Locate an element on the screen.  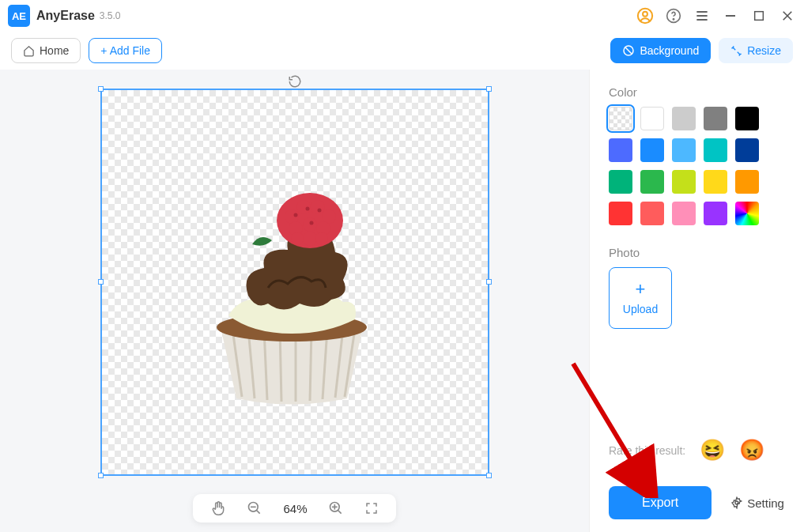
help-icon is located at coordinates (674, 16).